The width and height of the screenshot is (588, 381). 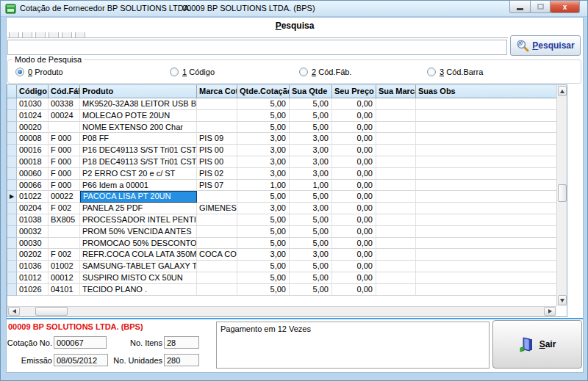 I want to click on cell-codigo: 01012, so click(x=32, y=278).